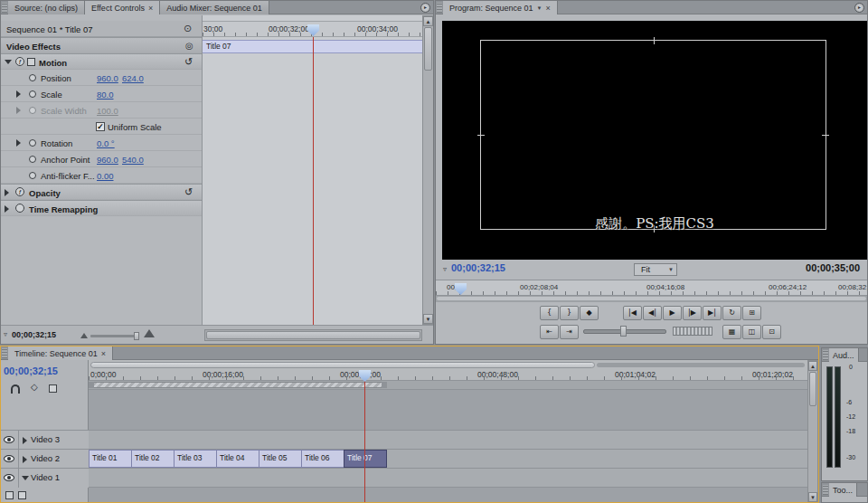 The height and width of the screenshot is (503, 868). Describe the element at coordinates (25, 478) in the screenshot. I see `collapse-track-icon` at that location.